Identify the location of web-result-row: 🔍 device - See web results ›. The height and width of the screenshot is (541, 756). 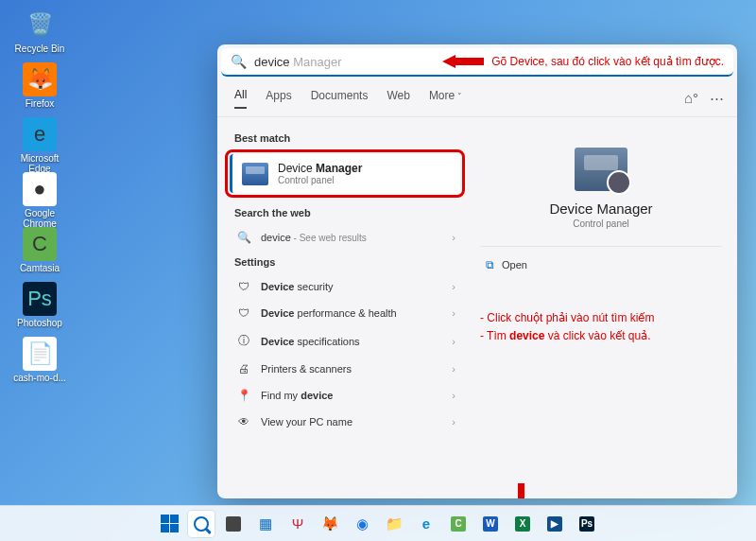
(345, 237).